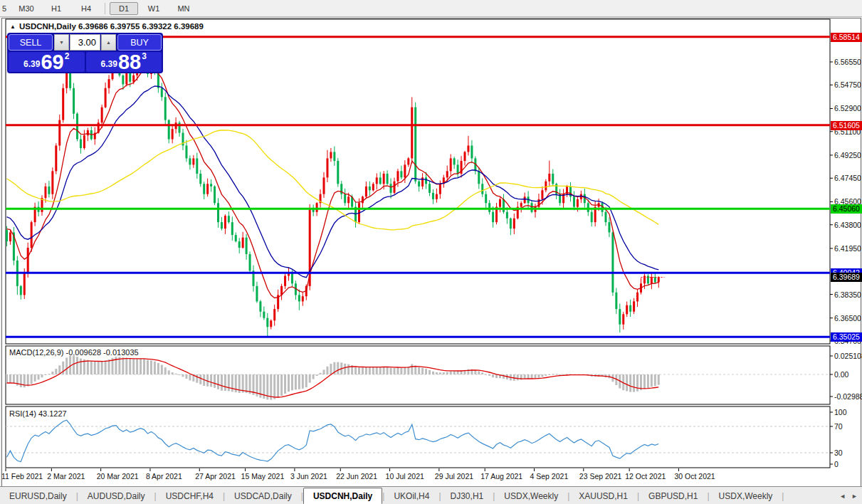  I want to click on date-tick-label: 20 Mar 2021, so click(118, 476).